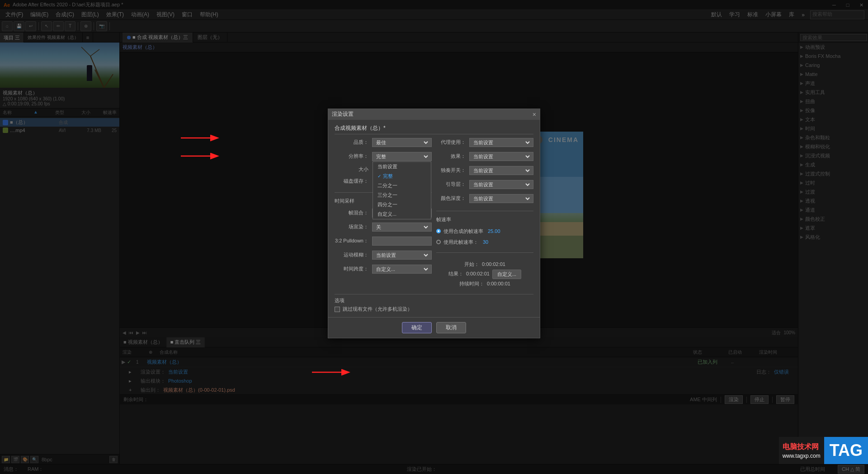  Describe the element at coordinates (501, 199) in the screenshot. I see `colordepth-select: 当前设置` at that location.